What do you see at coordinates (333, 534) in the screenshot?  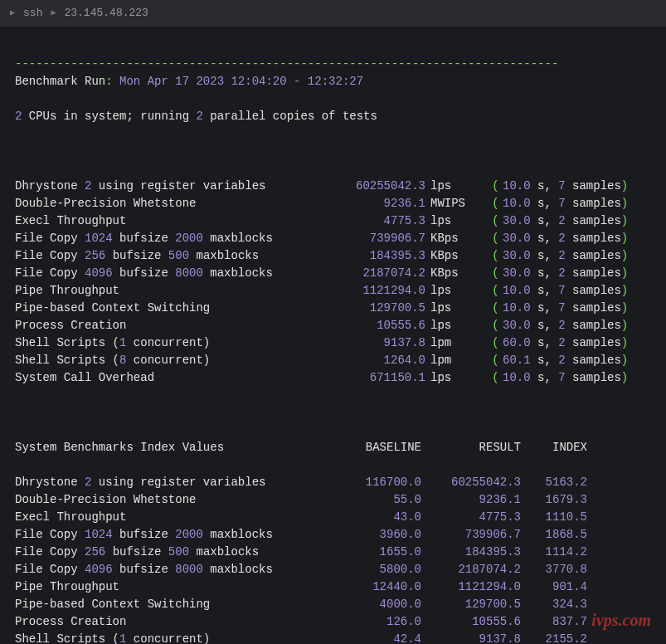 I see `index-row: File Copy 1024 bufsize 2000 maxblocks396…` at bounding box center [333, 534].